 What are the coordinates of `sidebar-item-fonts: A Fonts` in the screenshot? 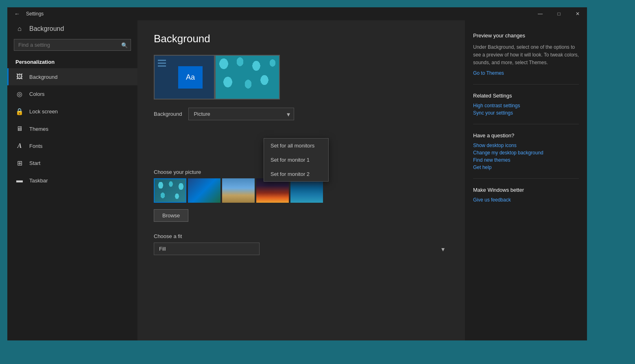 It's located at (72, 146).